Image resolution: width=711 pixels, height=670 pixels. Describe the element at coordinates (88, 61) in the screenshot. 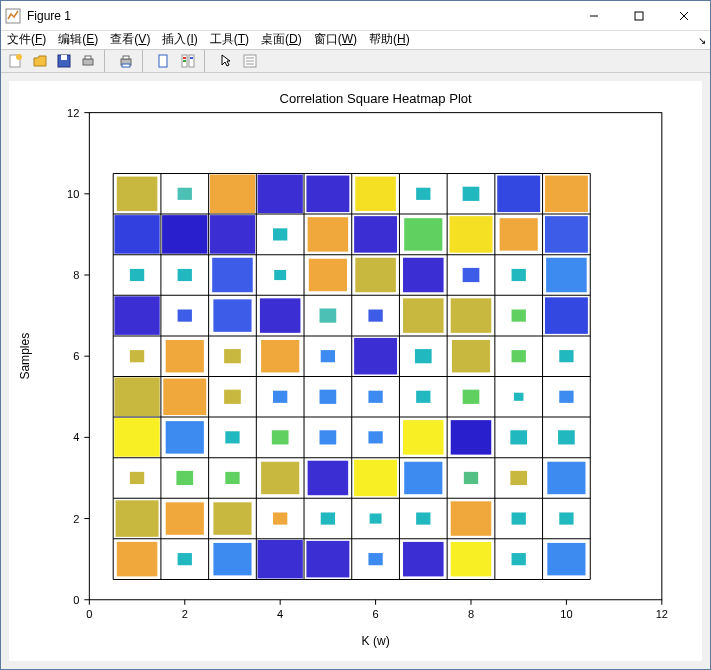

I see `print-button` at that location.